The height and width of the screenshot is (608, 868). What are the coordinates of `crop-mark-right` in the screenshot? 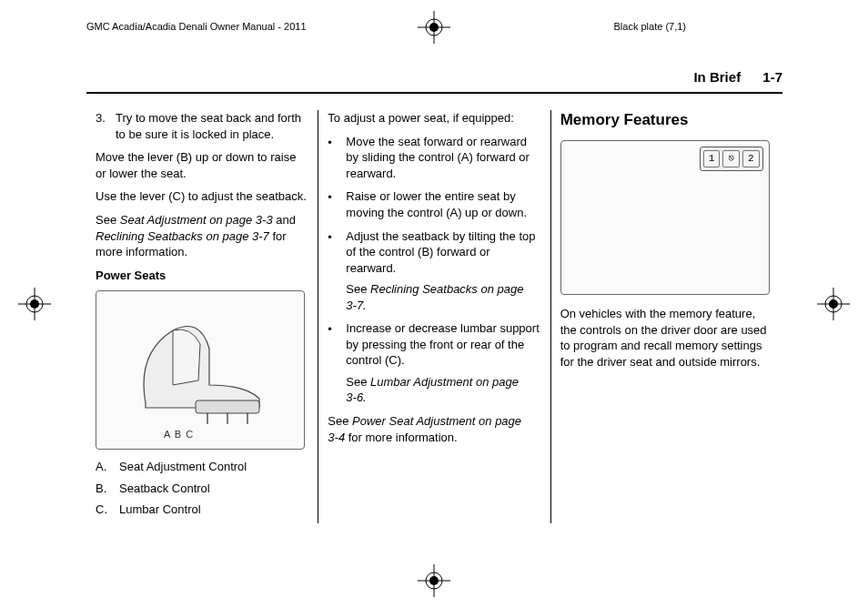 It's located at (833, 304).